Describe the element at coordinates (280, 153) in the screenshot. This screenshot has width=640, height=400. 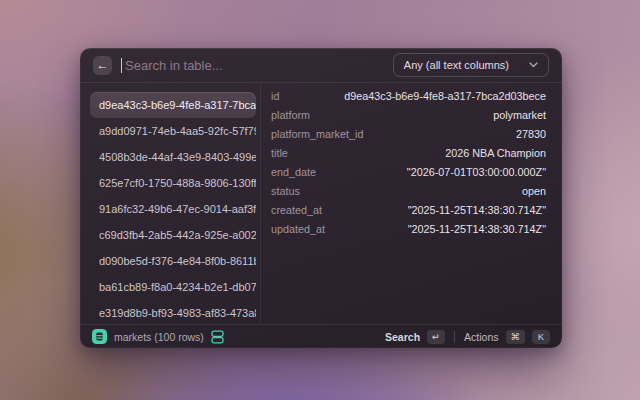
I see `field-name: title` at that location.